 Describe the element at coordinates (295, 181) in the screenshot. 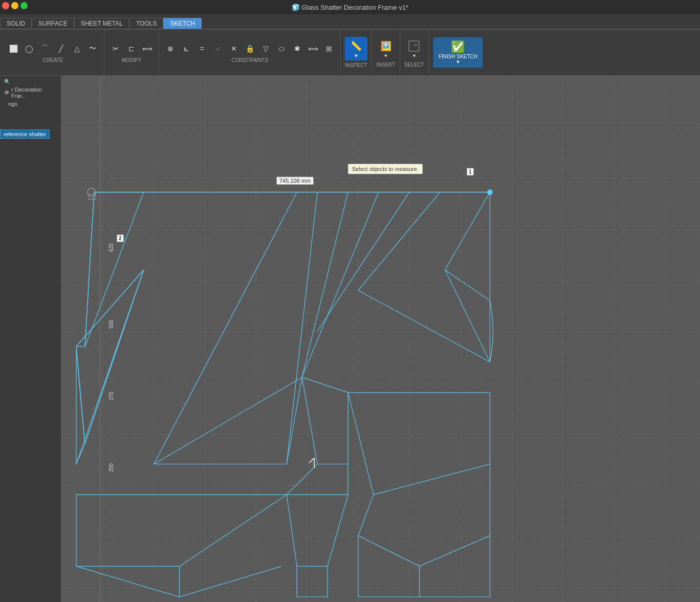

I see `measurement-label: 745.106 mm` at that location.